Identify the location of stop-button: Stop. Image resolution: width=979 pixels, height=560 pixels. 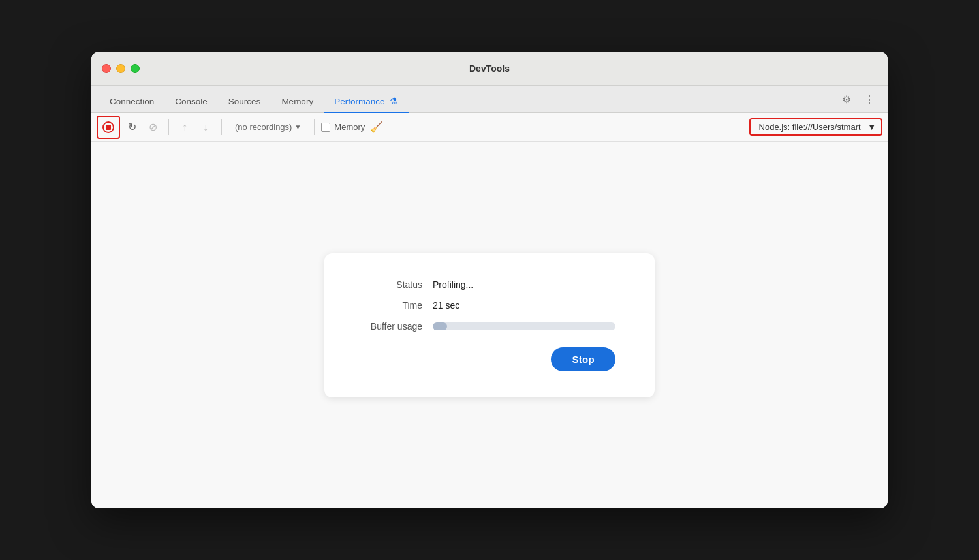
(583, 359).